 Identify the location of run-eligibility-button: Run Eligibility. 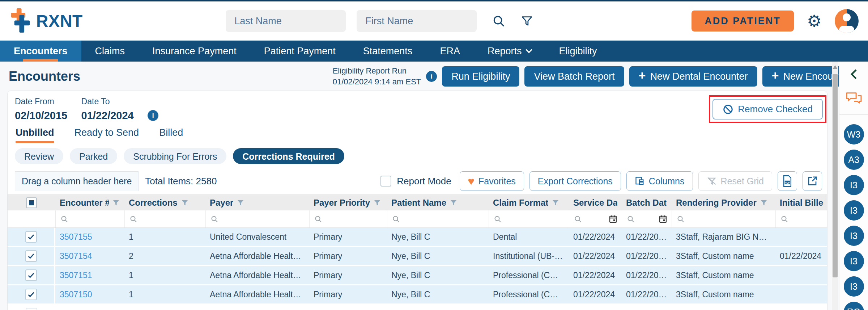
(481, 76).